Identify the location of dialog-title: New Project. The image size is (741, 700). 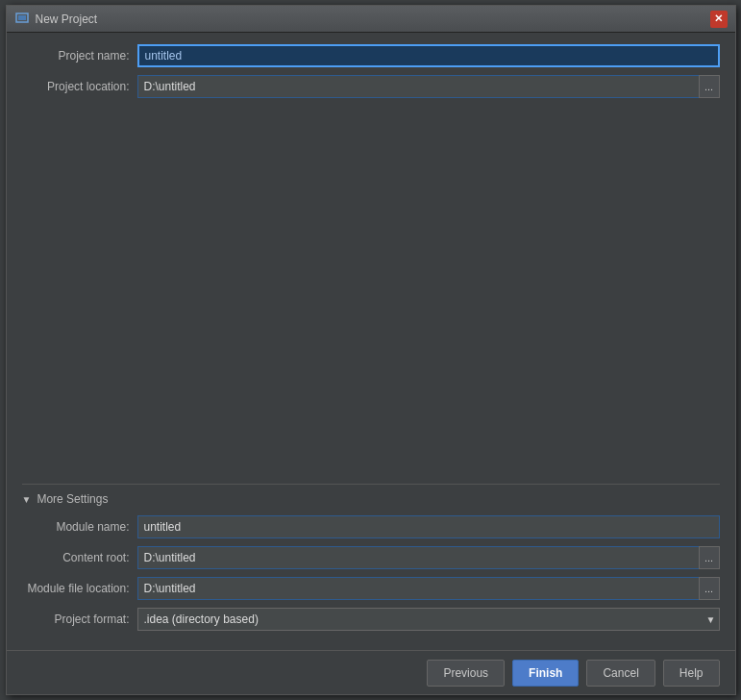
(373, 19).